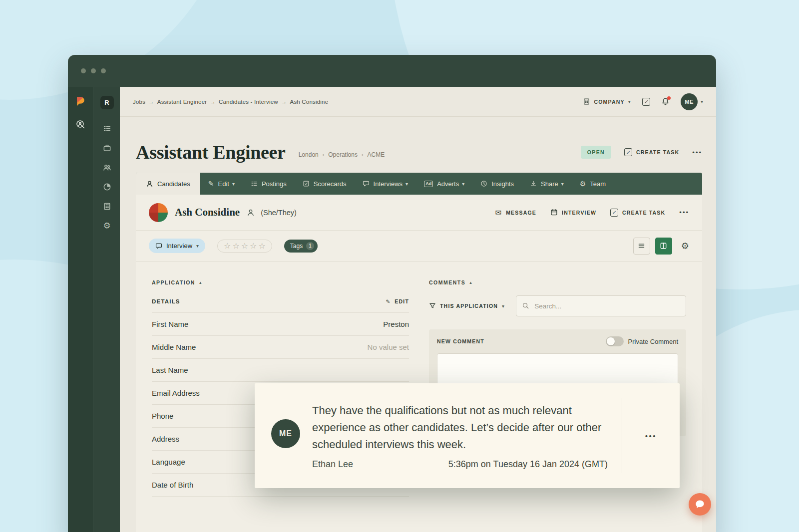 The height and width of the screenshot is (532, 799). I want to click on list-icon, so click(107, 129).